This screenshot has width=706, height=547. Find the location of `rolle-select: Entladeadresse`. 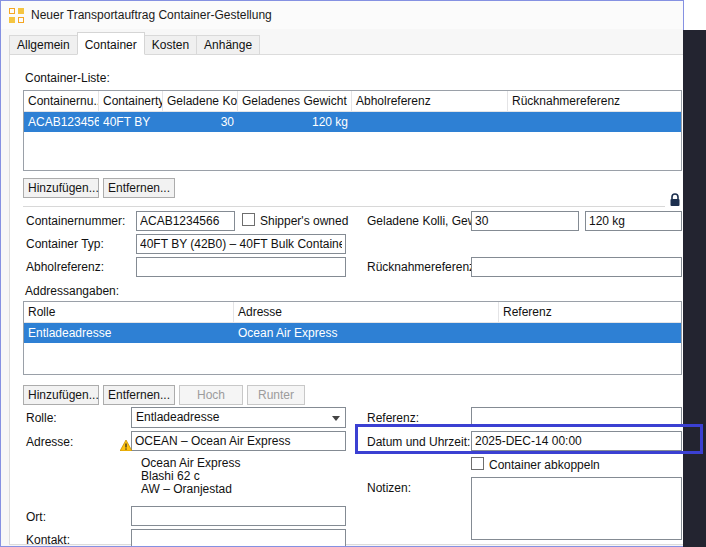

rolle-select: Entladeadresse is located at coordinates (238, 418).